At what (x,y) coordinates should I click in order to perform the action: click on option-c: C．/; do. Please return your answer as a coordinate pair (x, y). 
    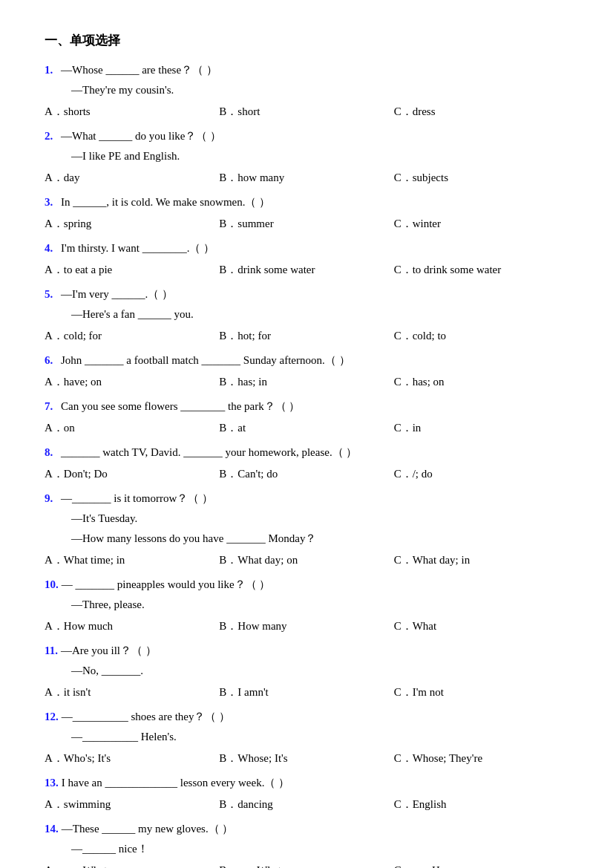
    Looking at the image, I should click on (481, 474).